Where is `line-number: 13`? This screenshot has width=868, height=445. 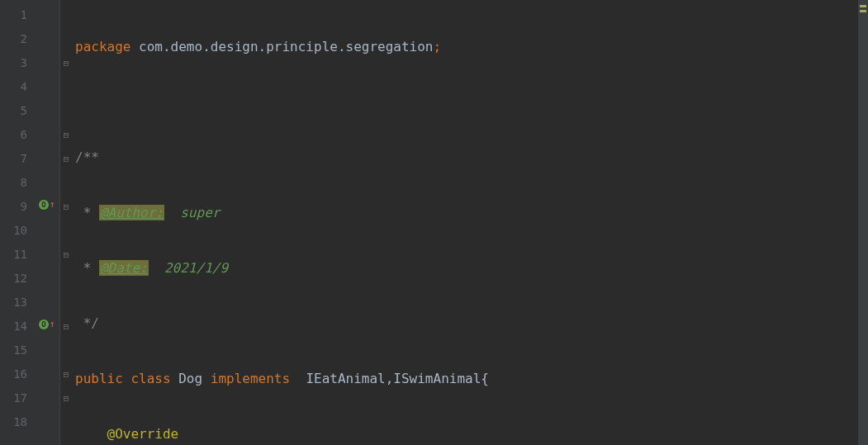 line-number: 13 is located at coordinates (13, 302).